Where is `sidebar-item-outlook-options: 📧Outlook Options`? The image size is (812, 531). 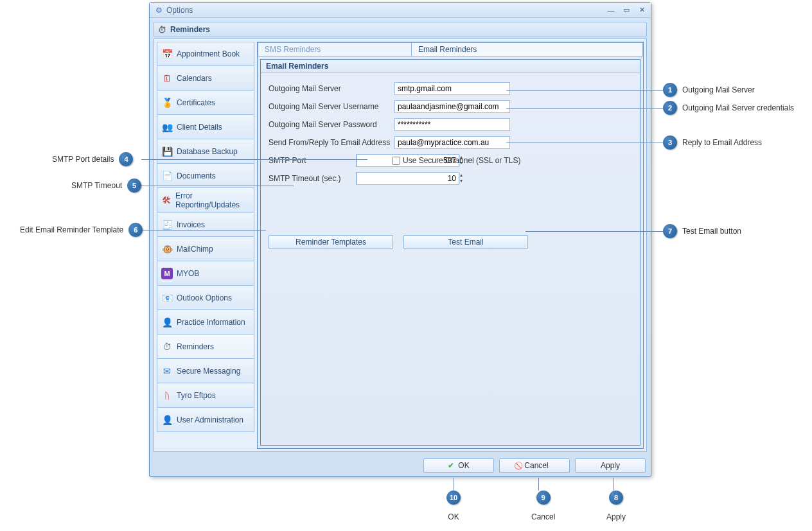
sidebar-item-outlook-options: 📧Outlook Options is located at coordinates (206, 298).